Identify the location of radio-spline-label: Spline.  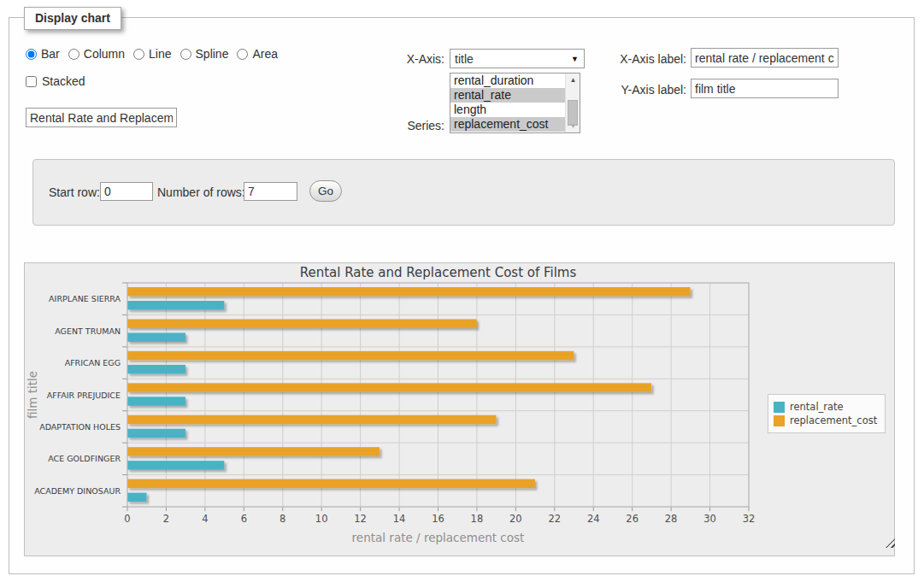
(212, 54).